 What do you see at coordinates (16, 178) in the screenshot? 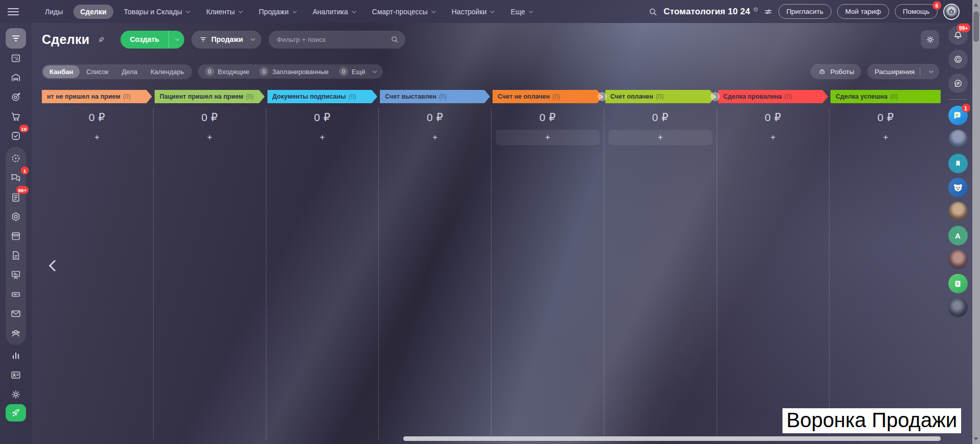
I see `sidebar-item-messenger: 1` at bounding box center [16, 178].